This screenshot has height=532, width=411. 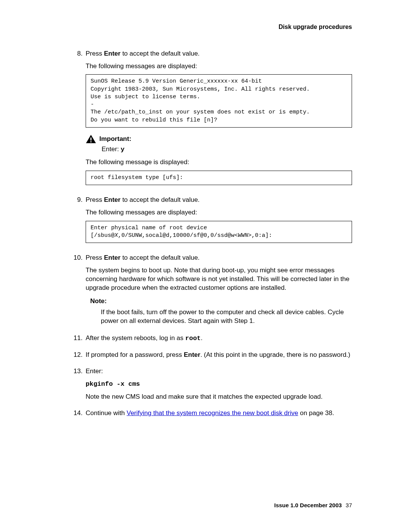 I want to click on step-body: If prompted for a password, press Enter.…, so click(x=219, y=357).